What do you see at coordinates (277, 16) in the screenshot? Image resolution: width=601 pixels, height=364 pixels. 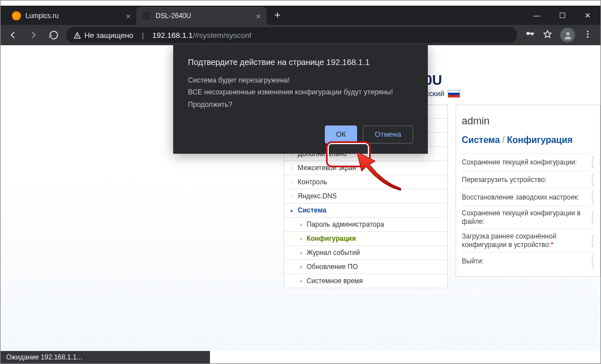 I see `new-tab-button: +` at bounding box center [277, 16].